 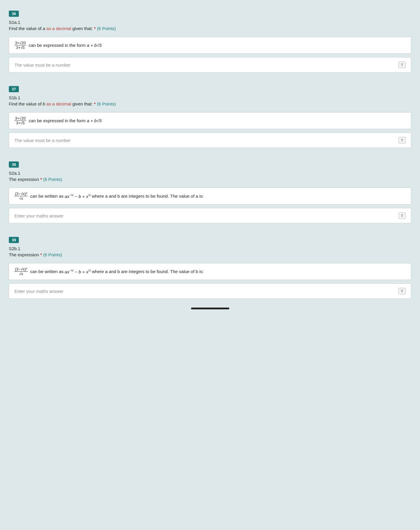 What do you see at coordinates (210, 196) in the screenshot?
I see `formula-box-38: (3−√x)² √x can be written as ax−½ − b + …` at bounding box center [210, 196].